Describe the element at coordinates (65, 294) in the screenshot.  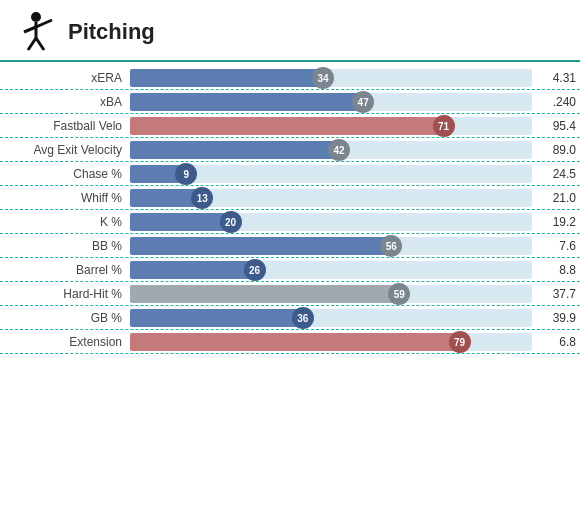
I see `metric-label: Hard-Hit %` at that location.